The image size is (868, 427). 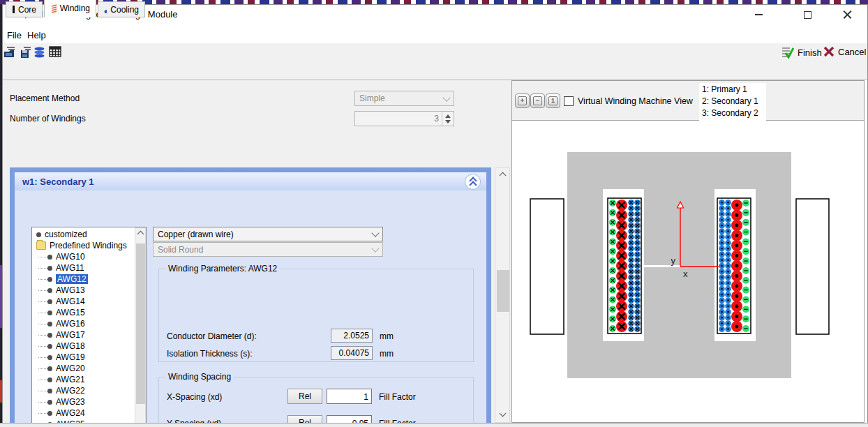 What do you see at coordinates (688, 100) in the screenshot?
I see `preview-header: + − 1 Virtual Winding Machine View 1: Pr…` at bounding box center [688, 100].